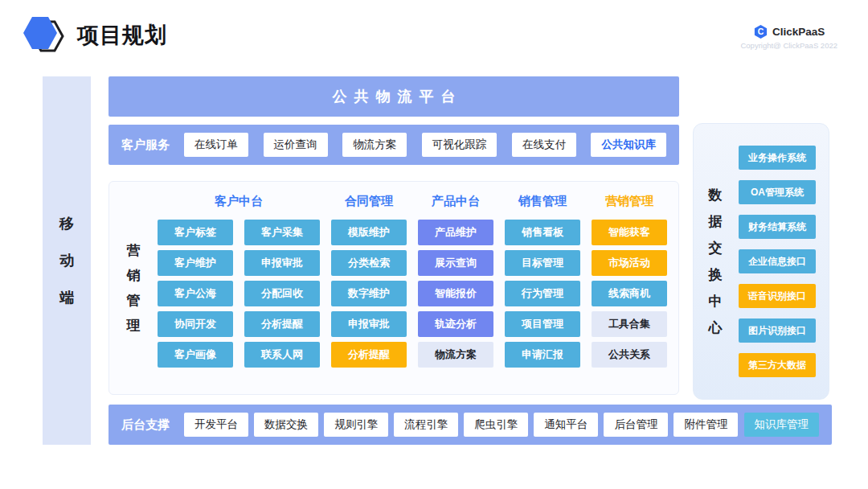 The width and height of the screenshot is (868, 489). I want to click on backend-support-label: 后台支撑, so click(145, 425).